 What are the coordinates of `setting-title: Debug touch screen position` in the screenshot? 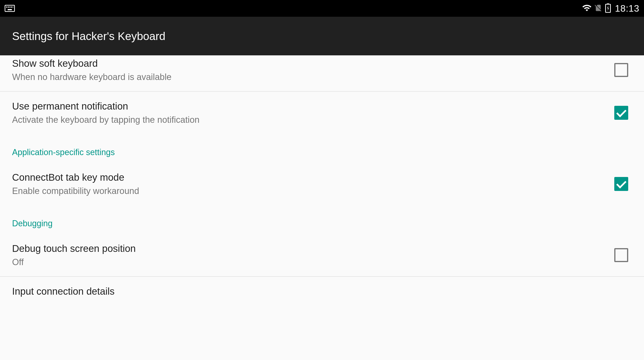 It's located at (313, 249).